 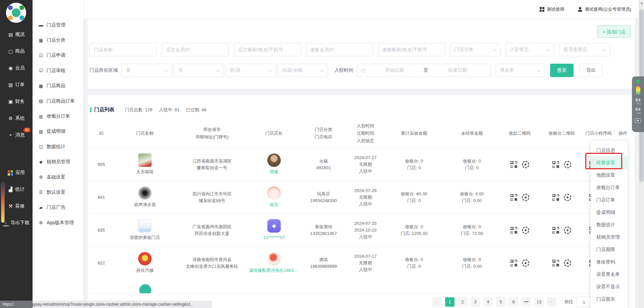 I want to click on menu-item-change-password: 修改密码, so click(x=609, y=262).